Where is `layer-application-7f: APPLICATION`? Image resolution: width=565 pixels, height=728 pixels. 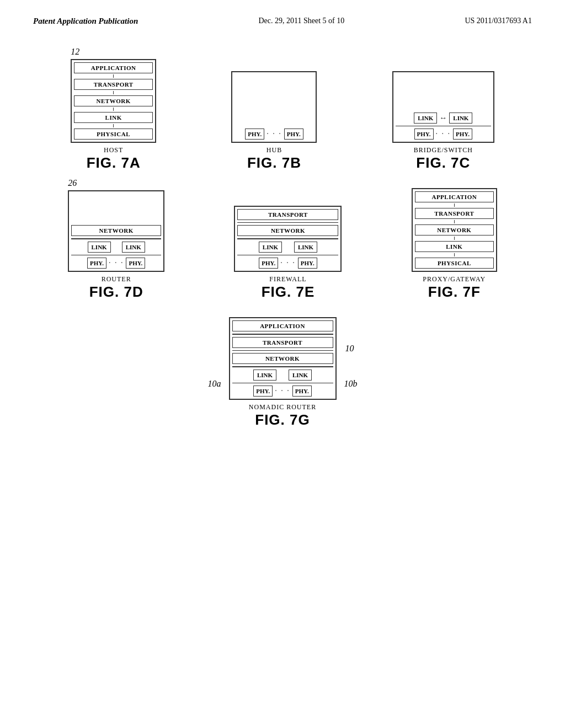 layer-application-7f: APPLICATION is located at coordinates (455, 197).